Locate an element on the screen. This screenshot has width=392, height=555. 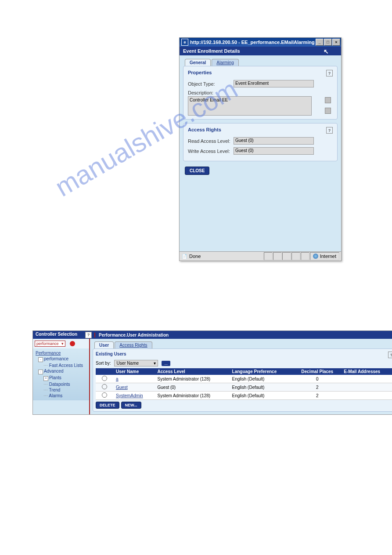
scroll-down-icon is located at coordinates (328, 111).